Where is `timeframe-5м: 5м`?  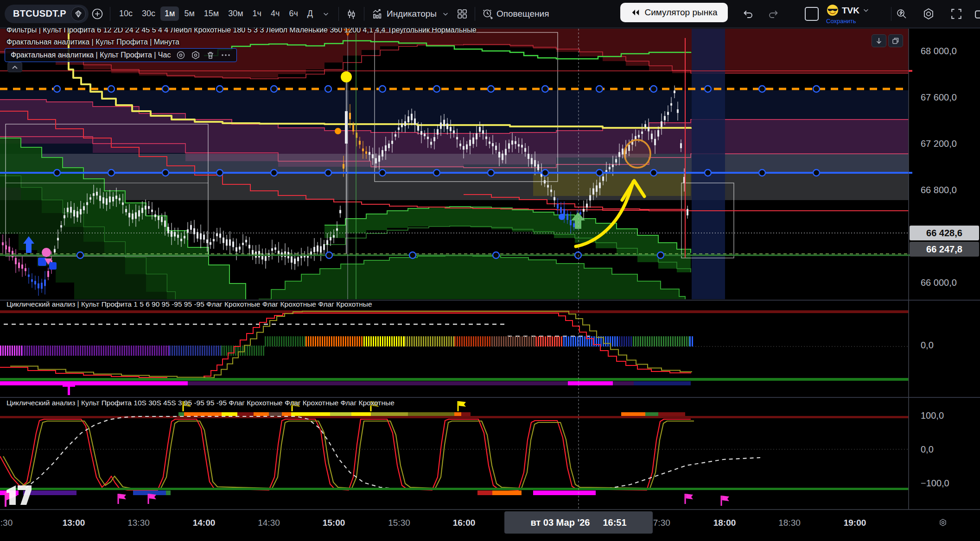 timeframe-5м: 5м is located at coordinates (189, 14).